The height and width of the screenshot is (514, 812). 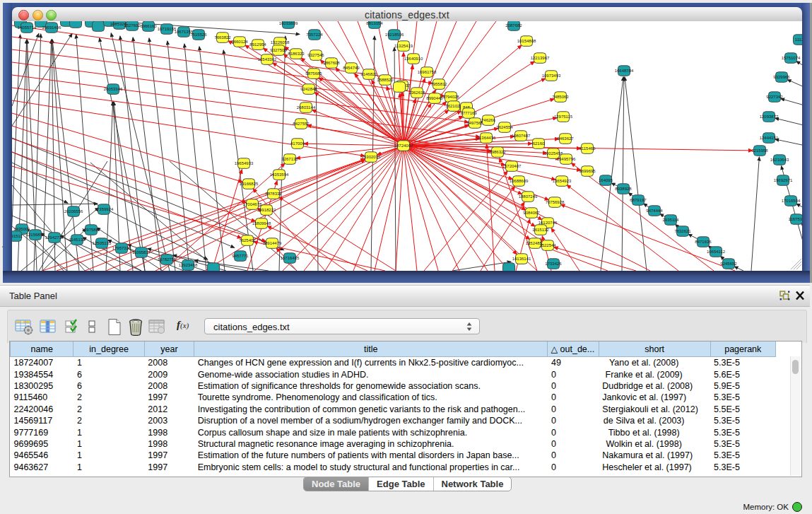 What do you see at coordinates (290, 258) in the screenshot?
I see `svg-text: 15716485` at bounding box center [290, 258].